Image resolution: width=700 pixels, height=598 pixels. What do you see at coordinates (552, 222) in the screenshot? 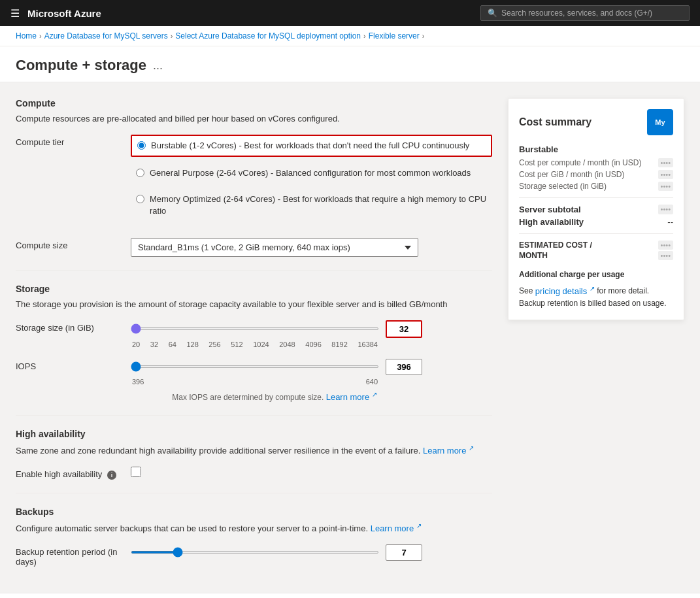
I see `cost-ha-label: High availability` at bounding box center [552, 222].